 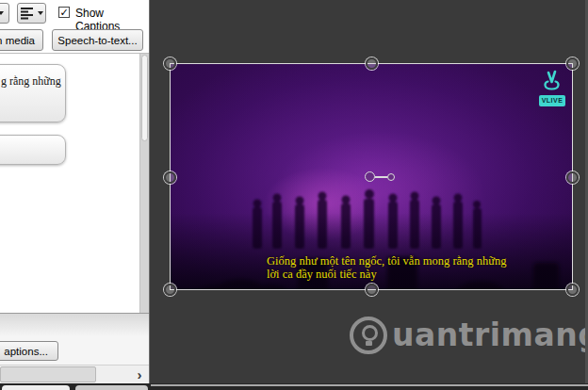 What do you see at coordinates (17, 41) in the screenshot?
I see `media-button-label: on media` at bounding box center [17, 41].